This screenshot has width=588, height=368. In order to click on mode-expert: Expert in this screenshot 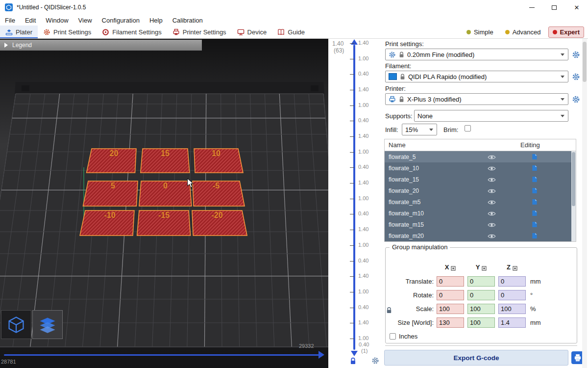, I will do `click(566, 32)`.